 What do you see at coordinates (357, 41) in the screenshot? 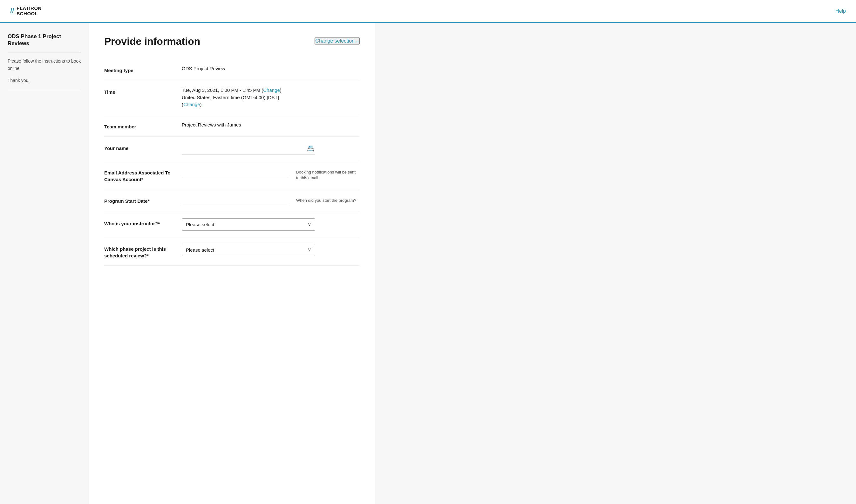
I see `chevron-down-icon: ⌄` at bounding box center [357, 41].